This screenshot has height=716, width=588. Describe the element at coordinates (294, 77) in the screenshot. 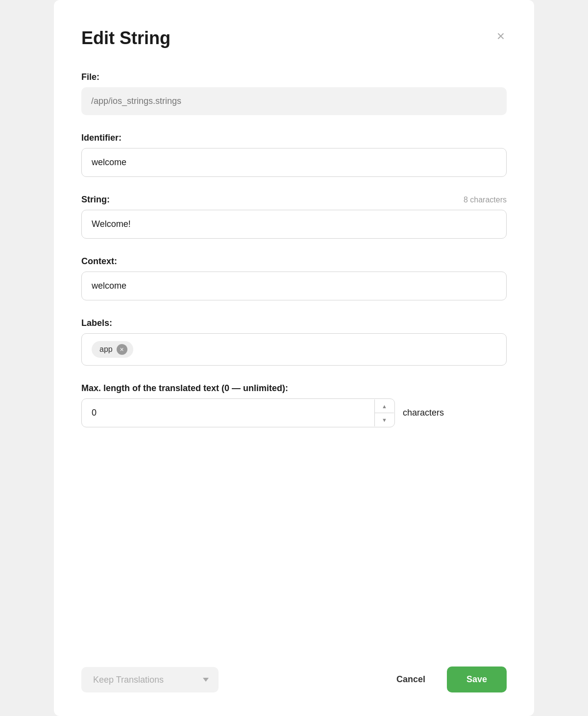

I see `file-label: File:` at that location.